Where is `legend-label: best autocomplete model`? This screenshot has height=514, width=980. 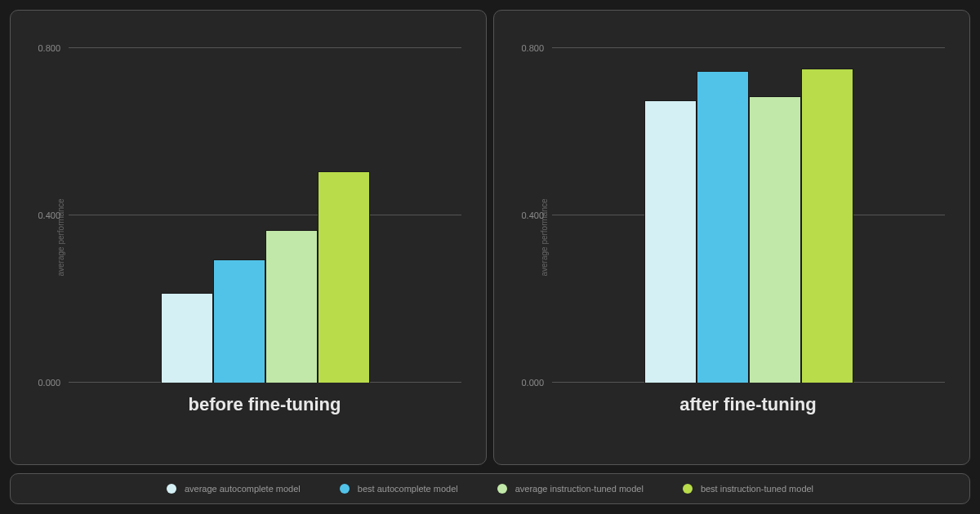
legend-label: best autocomplete model is located at coordinates (408, 489).